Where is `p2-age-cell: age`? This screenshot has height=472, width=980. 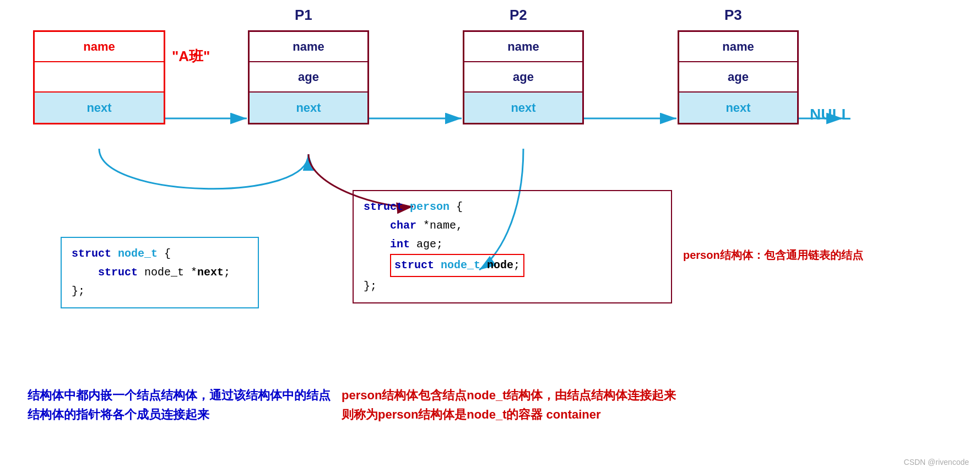
p2-age-cell: age is located at coordinates (523, 77).